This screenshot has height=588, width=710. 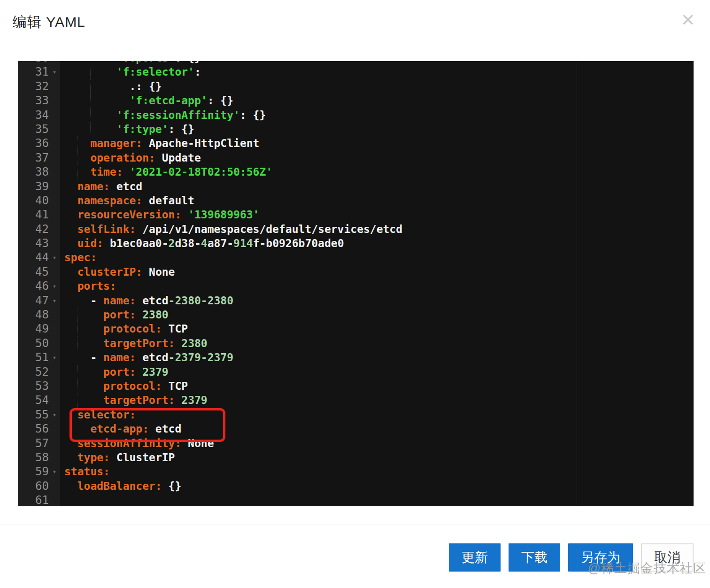 I want to click on code-line: 39 name: etcd, so click(x=356, y=186).